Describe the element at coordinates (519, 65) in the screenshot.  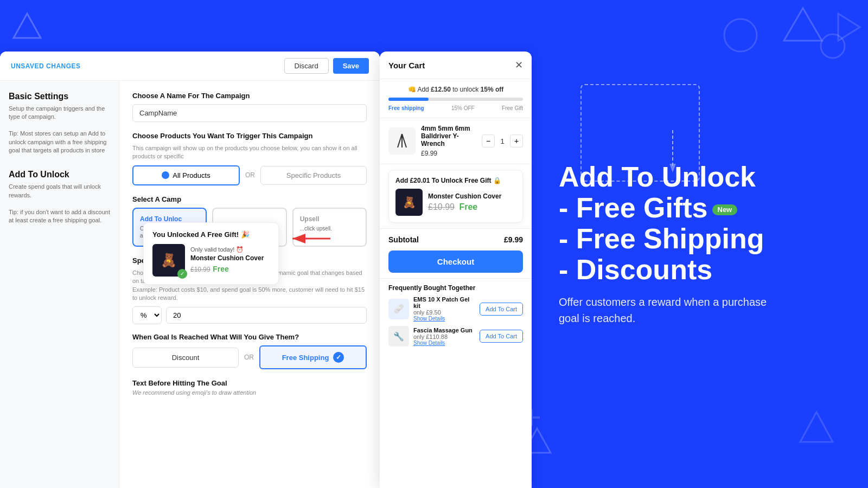
I see `cart-close-button: ✕` at that location.